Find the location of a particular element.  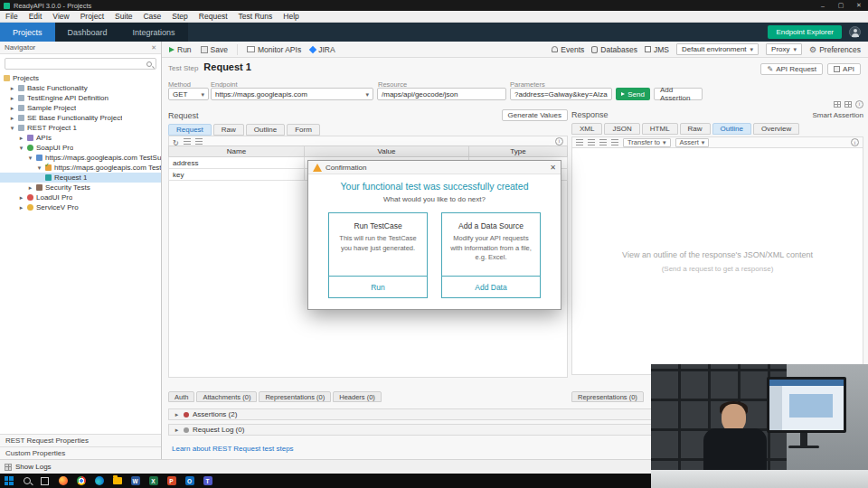

param-name-cell: address is located at coordinates (237, 163).